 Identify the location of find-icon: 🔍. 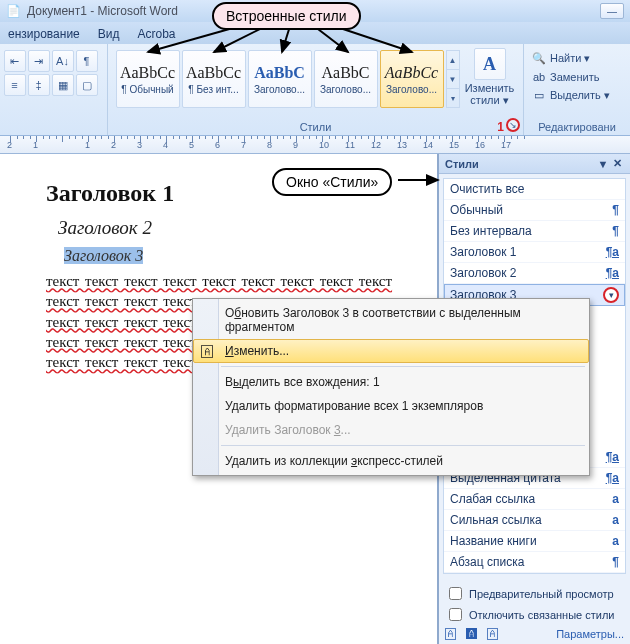
(539, 58).